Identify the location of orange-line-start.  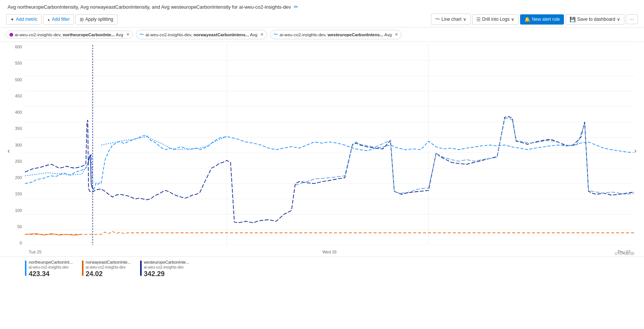
(54, 234).